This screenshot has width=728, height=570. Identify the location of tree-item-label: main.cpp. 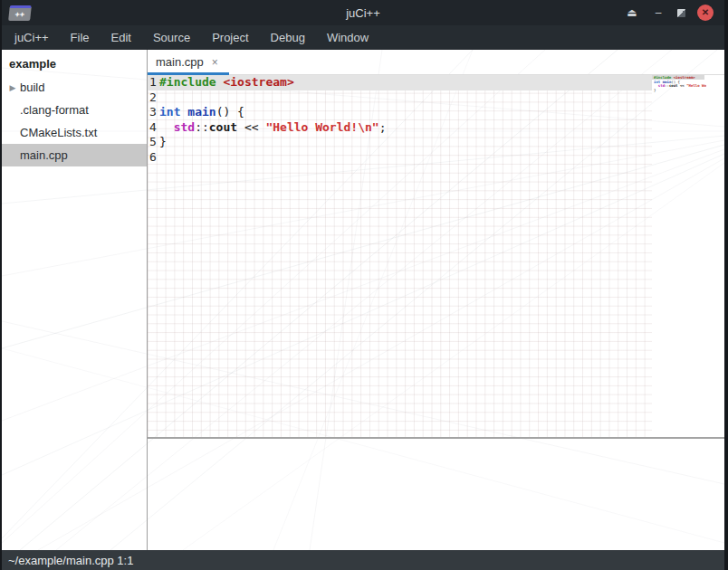
(43, 156).